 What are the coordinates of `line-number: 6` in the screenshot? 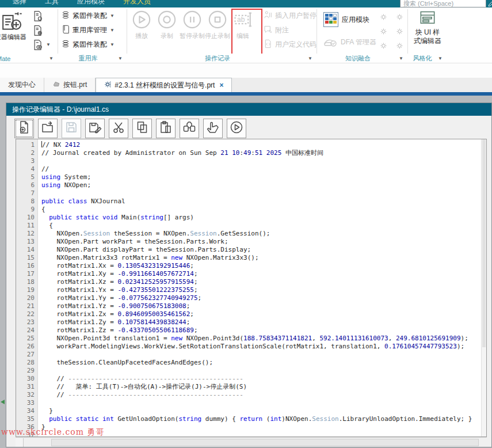 It's located at (26, 185).